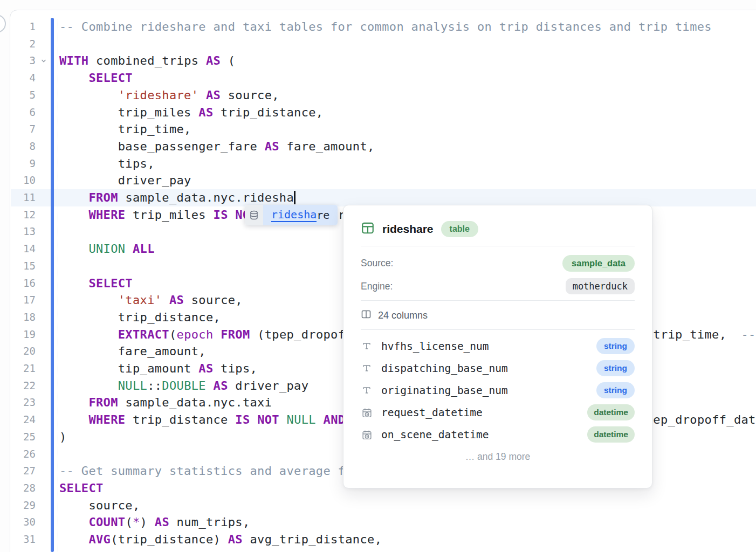 This screenshot has height=552, width=756. Describe the element at coordinates (378, 198) in the screenshot. I see `code-line-11: 11 FROM sample_data.nyc.ridesha` at that location.